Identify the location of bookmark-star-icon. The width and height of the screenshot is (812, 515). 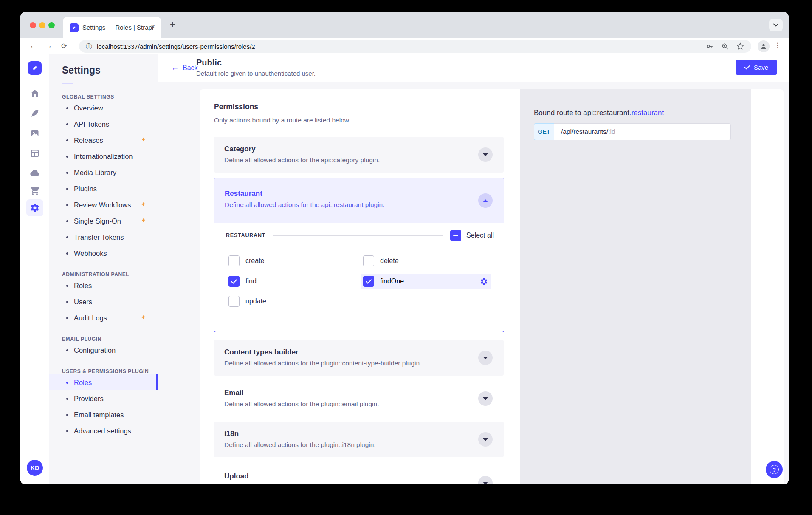
(740, 46).